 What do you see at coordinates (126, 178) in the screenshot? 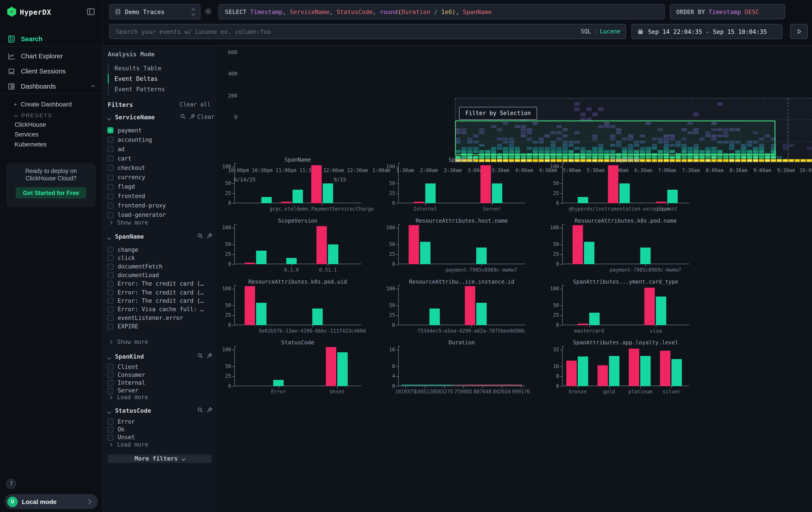
I see `filter-option-servicename: currency` at bounding box center [126, 178].